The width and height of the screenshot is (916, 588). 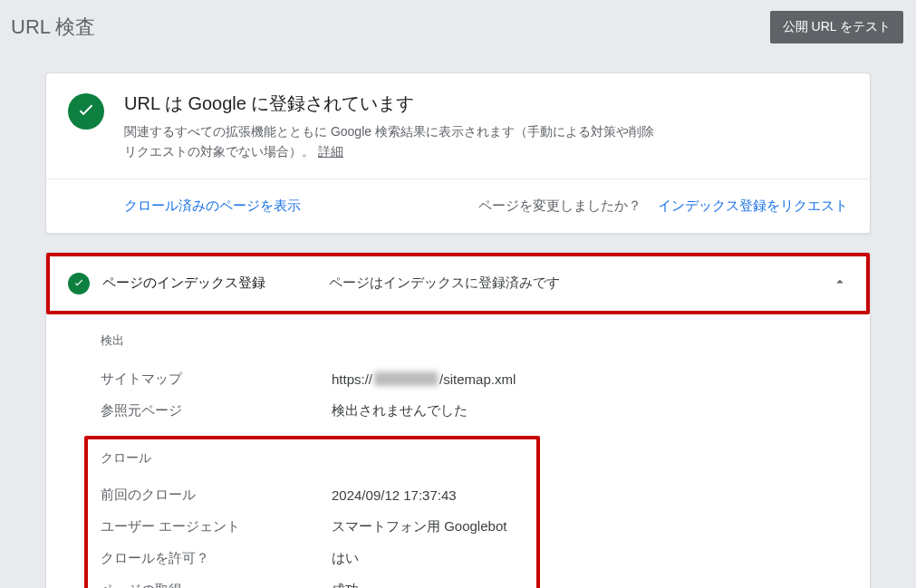 I want to click on referrer-label: 参照元ページ, so click(x=216, y=411).